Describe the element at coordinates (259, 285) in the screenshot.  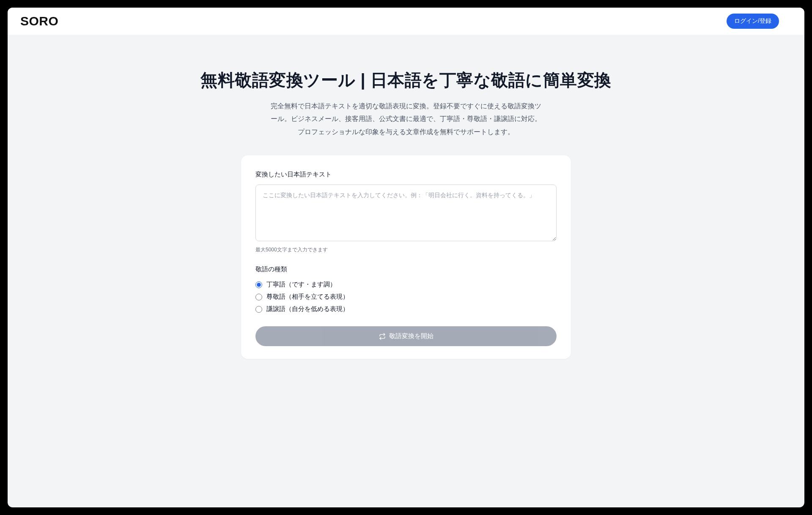
I see `radio-input-teineigo` at that location.